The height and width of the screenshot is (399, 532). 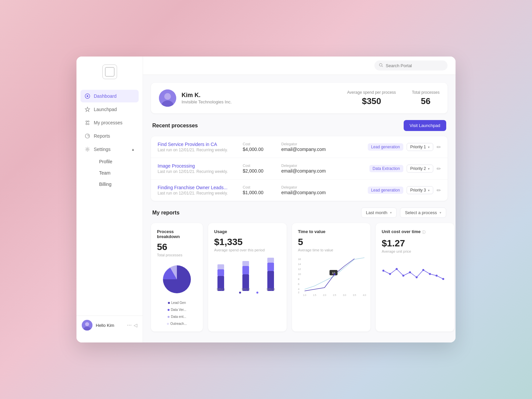 What do you see at coordinates (259, 147) in the screenshot?
I see `process-cost-1: Cost $4,000.00` at bounding box center [259, 147].